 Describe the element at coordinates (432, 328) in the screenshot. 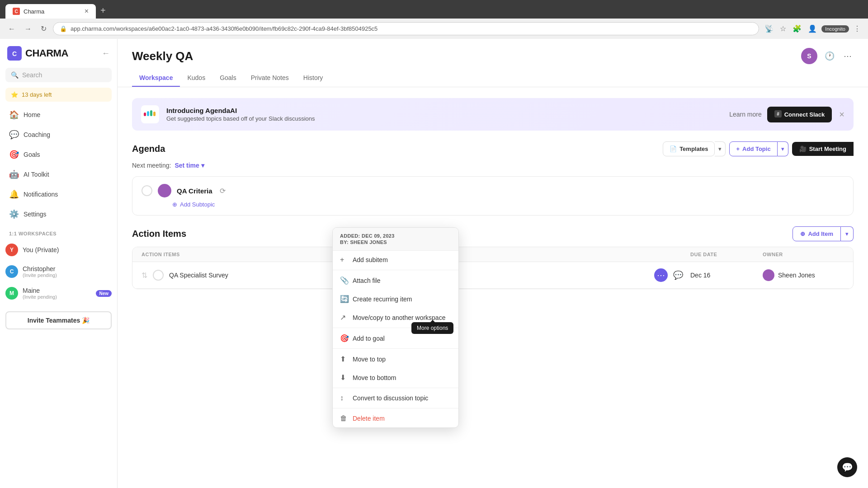

I see `tooltip-text: More options` at that location.